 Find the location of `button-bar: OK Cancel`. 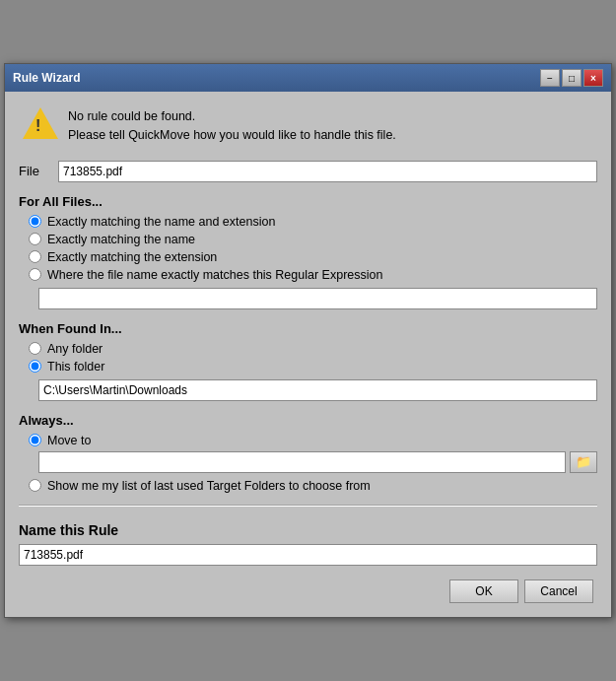

button-bar: OK Cancel is located at coordinates (308, 589).